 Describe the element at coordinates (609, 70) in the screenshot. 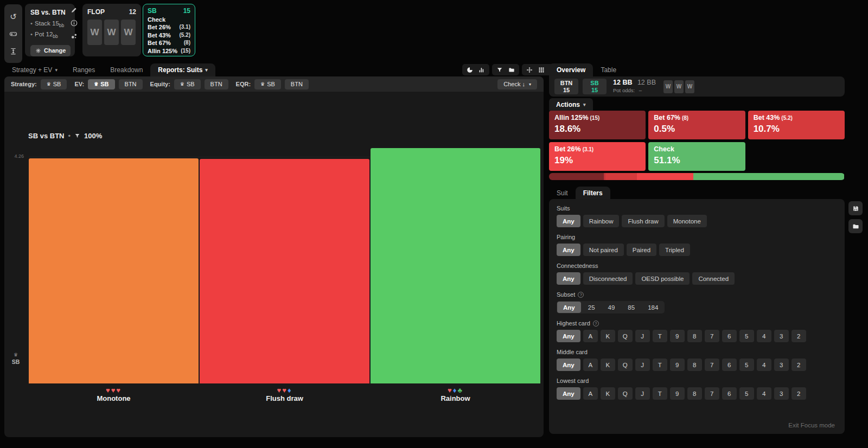

I see `tab-table: Table` at that location.